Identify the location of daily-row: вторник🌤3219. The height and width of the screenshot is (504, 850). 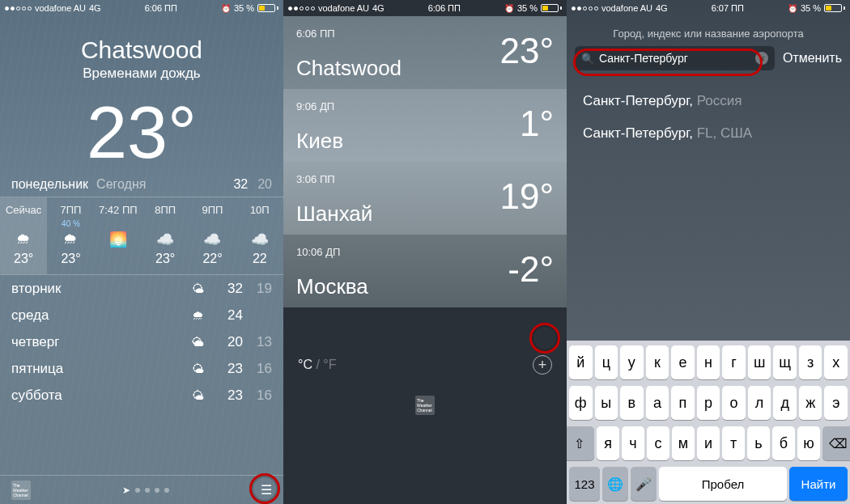
(142, 288).